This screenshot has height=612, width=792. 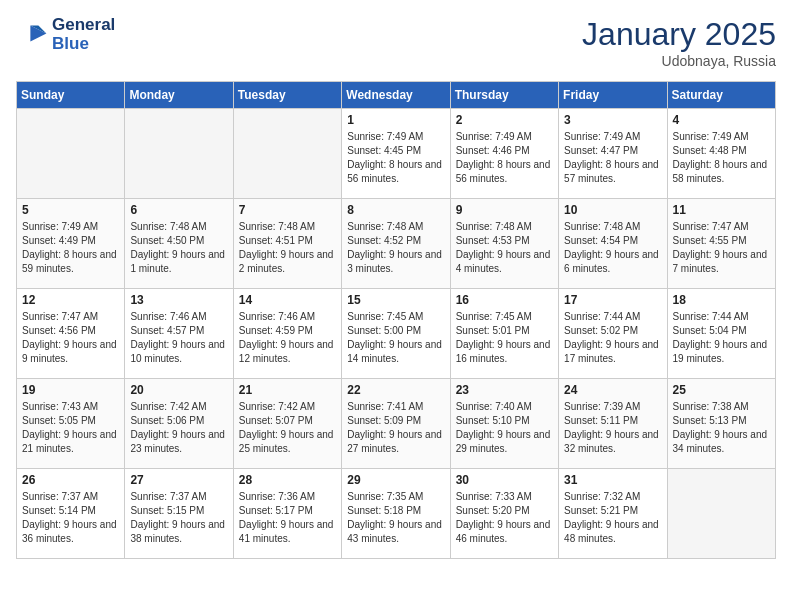 I want to click on day-number: 6, so click(x=178, y=210).